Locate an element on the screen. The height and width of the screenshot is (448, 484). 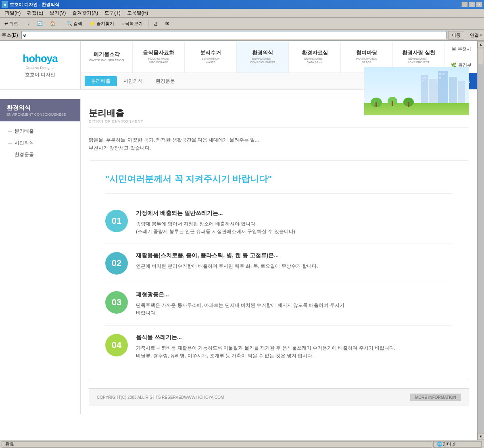
site-footer: COPYRIGHT(C) 2003 ALL RIGHTS RESERVEDWWW… is located at coordinates (279, 397).